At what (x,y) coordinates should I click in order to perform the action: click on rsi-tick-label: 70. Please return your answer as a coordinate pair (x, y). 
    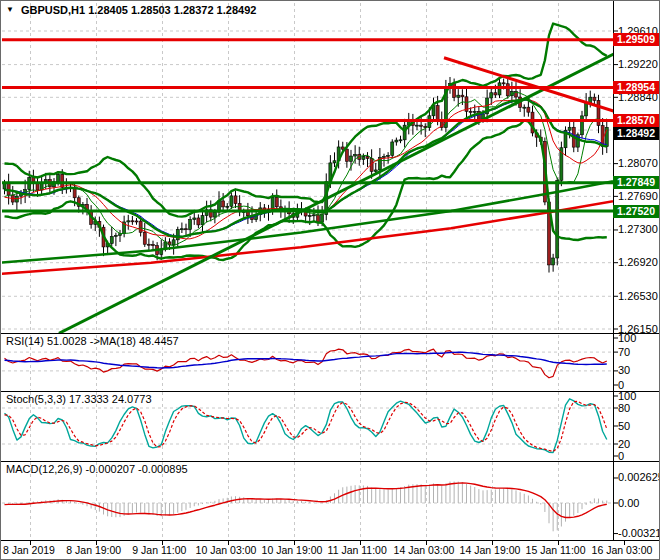
    Looking at the image, I should click on (624, 352).